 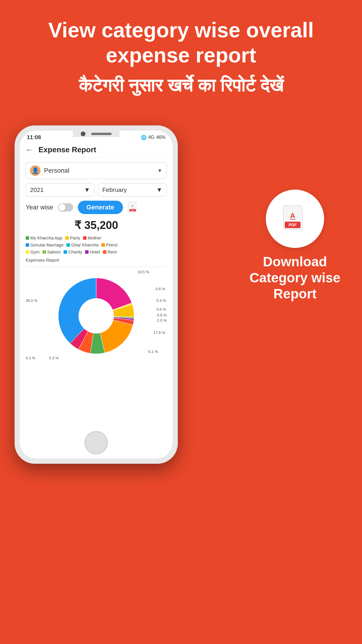 I want to click on yearwise-row: Year wise Generate PDF A, so click(x=96, y=207).